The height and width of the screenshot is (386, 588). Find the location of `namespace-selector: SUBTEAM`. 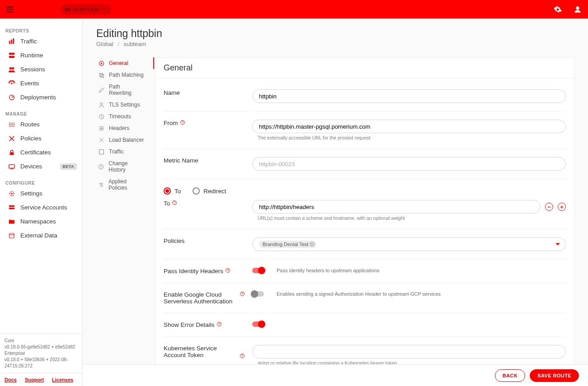

namespace-selector: SUBTEAM is located at coordinates (86, 9).